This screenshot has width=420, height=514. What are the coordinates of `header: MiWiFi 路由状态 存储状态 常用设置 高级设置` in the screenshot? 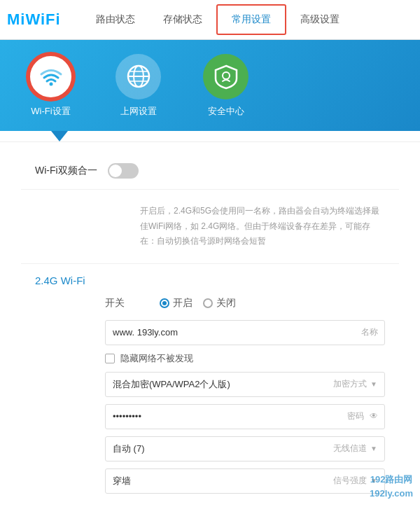 It's located at (210, 20).